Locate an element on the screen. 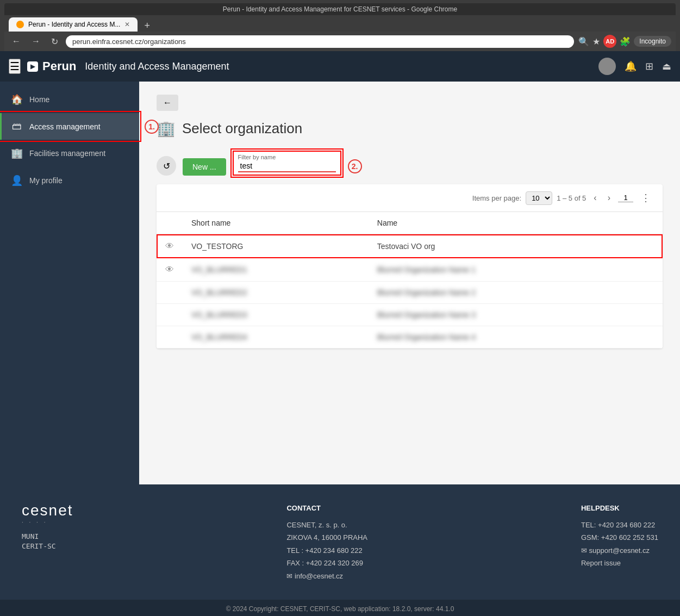 The height and width of the screenshot is (616, 680). footer-copyright: © 2024 Copyright: CESNET, CERIT-SC, web … is located at coordinates (340, 608).